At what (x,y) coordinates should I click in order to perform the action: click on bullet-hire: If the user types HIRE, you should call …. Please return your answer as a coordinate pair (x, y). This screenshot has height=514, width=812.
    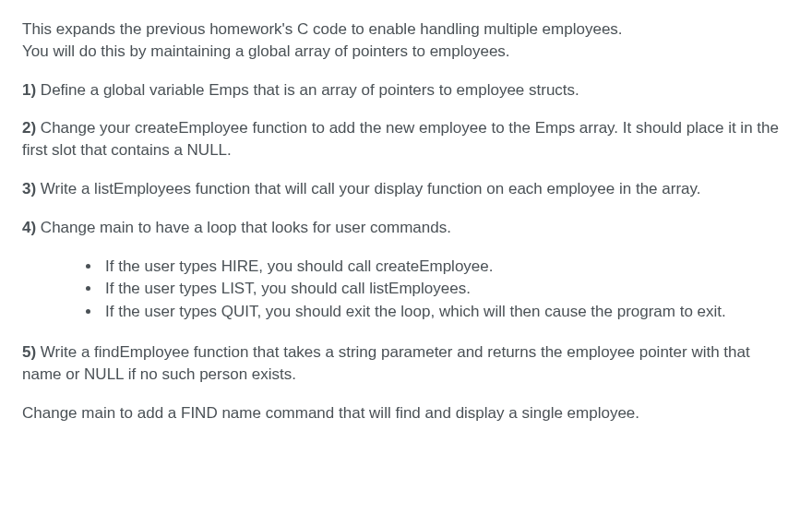
    Looking at the image, I should click on (446, 267).